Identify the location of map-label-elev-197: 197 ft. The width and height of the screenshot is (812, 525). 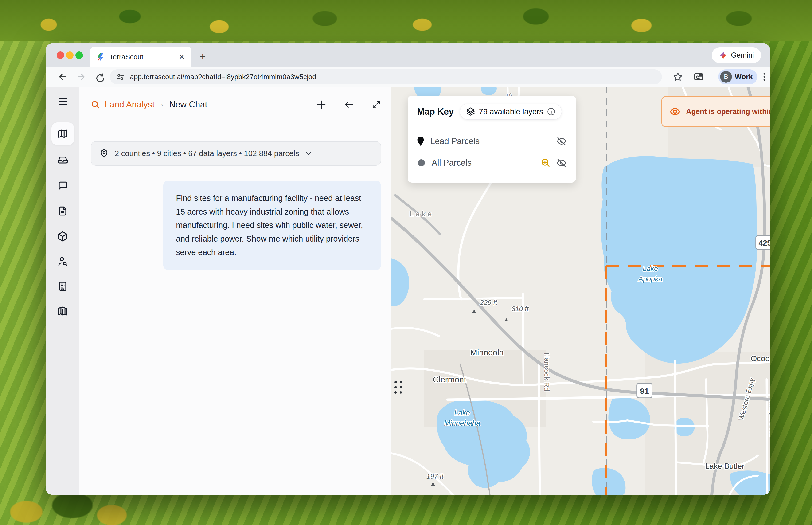
(435, 476).